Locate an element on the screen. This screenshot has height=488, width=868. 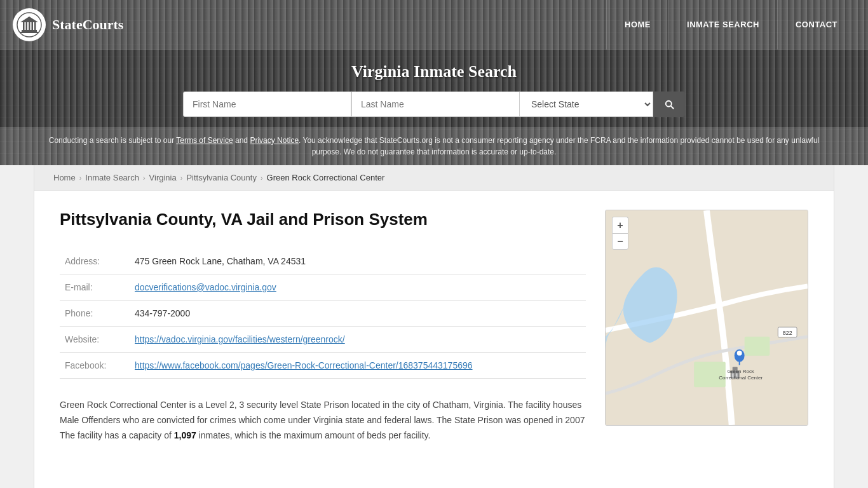
disclaimer-and: and is located at coordinates (241, 140).